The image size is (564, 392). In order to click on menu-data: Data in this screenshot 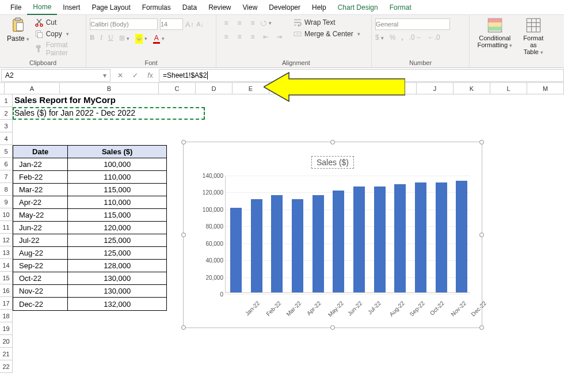, I will do `click(190, 7)`.